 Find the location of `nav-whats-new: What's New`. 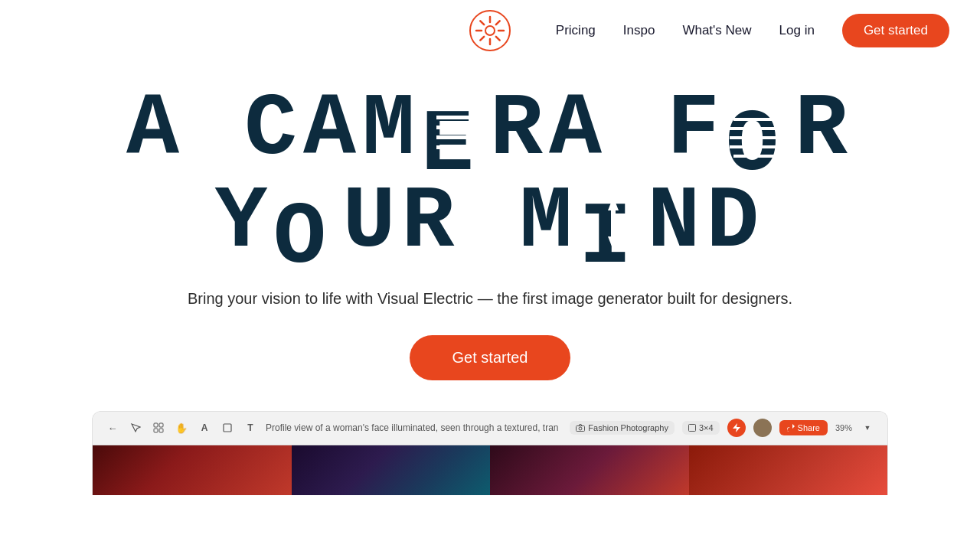

nav-whats-new: What's New is located at coordinates (717, 31).